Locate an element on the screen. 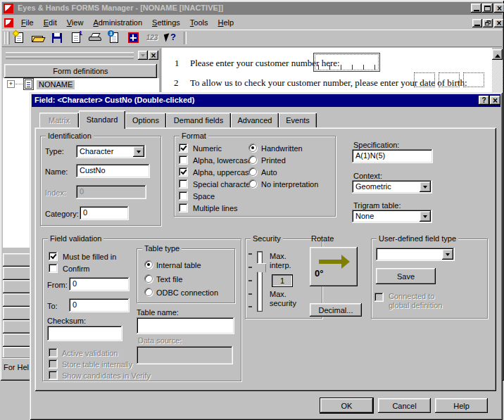 Image resolution: width=504 pixels, height=420 pixels. context-help-icon: ? is located at coordinates (171, 38).